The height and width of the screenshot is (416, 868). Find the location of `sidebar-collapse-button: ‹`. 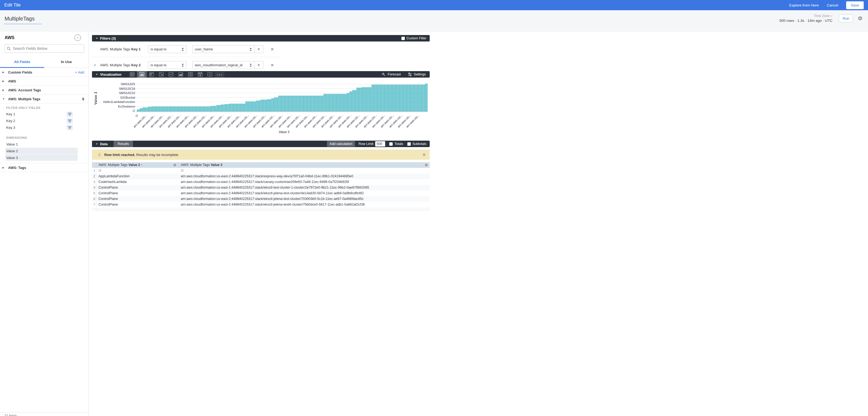

sidebar-collapse-button: ‹ is located at coordinates (78, 38).